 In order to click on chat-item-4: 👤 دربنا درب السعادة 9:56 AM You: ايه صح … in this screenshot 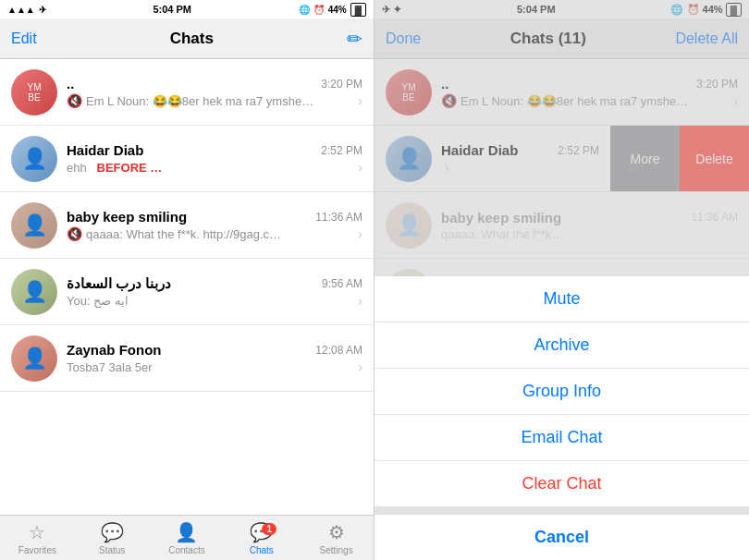, I will do `click(187, 292)`.